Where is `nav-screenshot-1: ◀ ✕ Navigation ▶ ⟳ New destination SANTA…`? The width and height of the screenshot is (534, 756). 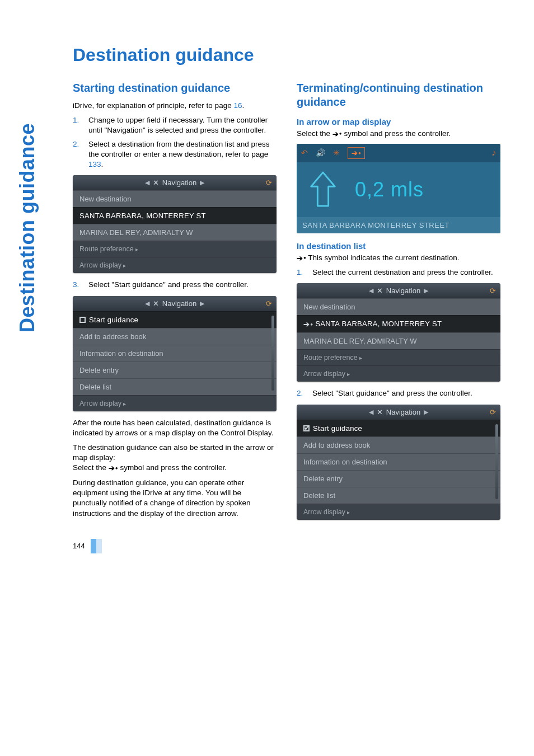
nav-screenshot-1: ◀ ✕ Navigation ▶ ⟳ New destination SANTA… is located at coordinates (175, 224).